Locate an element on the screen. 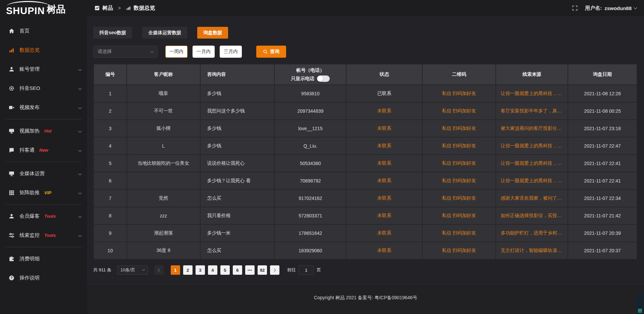  source-link: 被大家追着问的客厅投影分享... is located at coordinates (532, 128).